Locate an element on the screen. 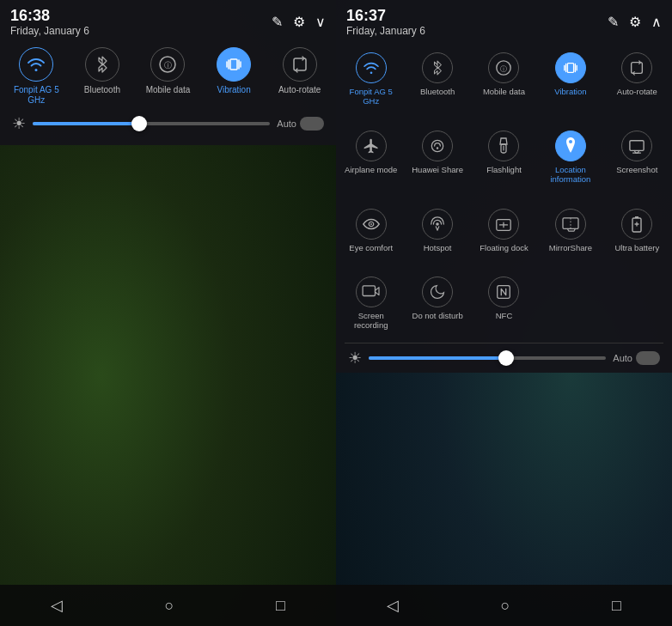 Image resolution: width=672 pixels, height=626 pixels. brightness-row-left: ☀ Auto is located at coordinates (168, 124).